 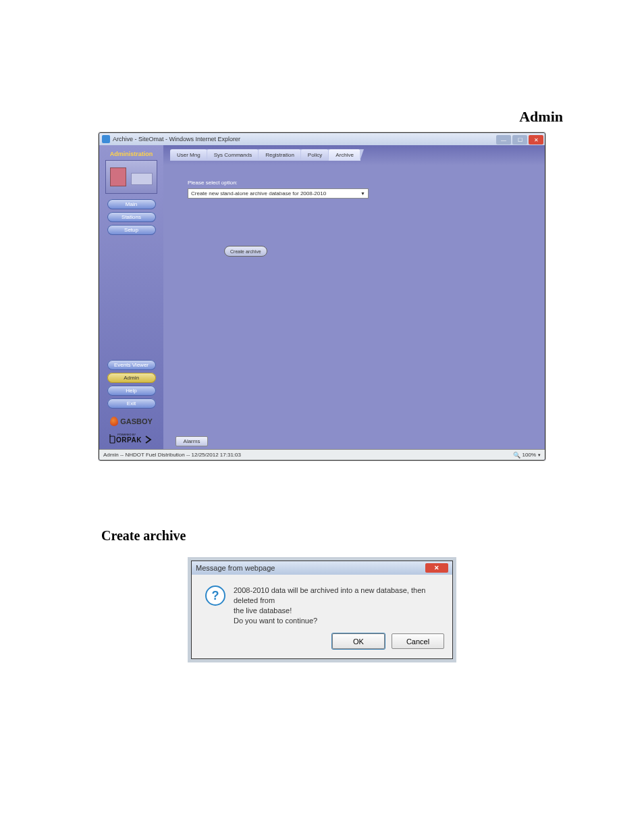 What do you see at coordinates (132, 365) in the screenshot?
I see `nav-events-viewer: Events Viewer` at bounding box center [132, 365].